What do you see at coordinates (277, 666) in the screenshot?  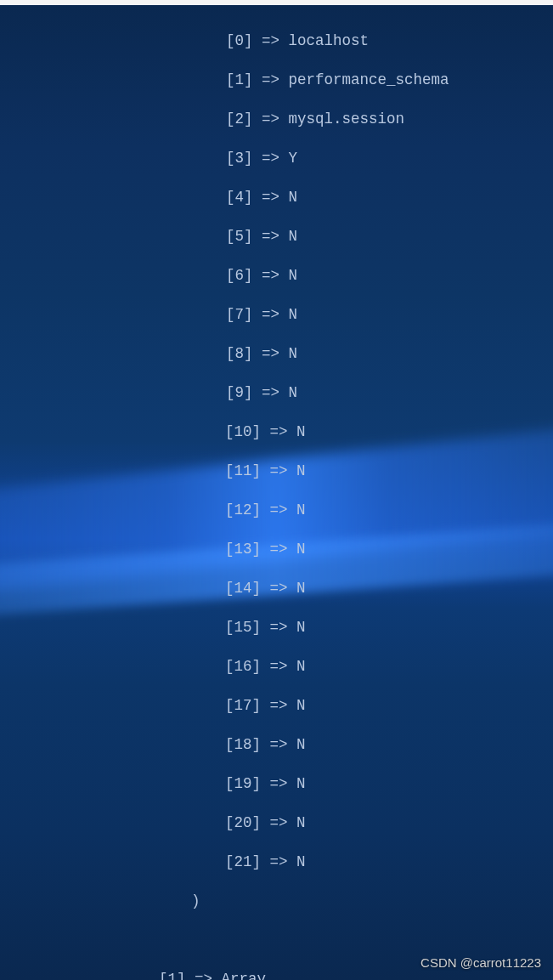 I see `array-entry: [16] => N` at bounding box center [277, 666].